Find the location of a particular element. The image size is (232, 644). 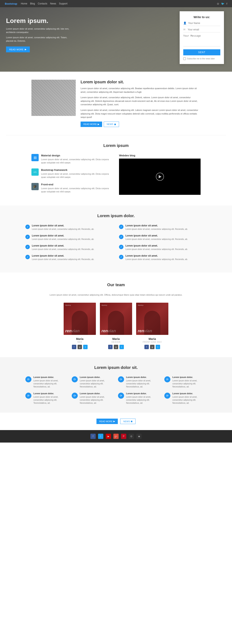

footer-youtube-icon: ▶ is located at coordinates (108, 436).